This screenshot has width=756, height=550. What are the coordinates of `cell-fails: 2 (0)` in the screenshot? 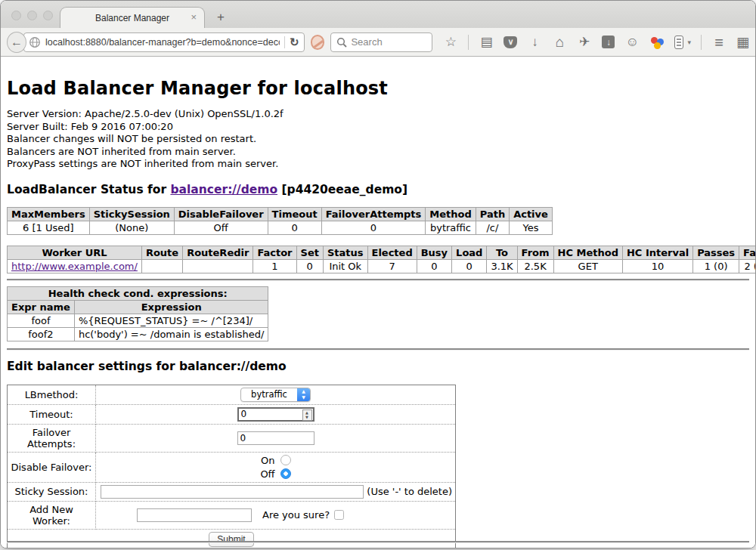 It's located at (747, 266).